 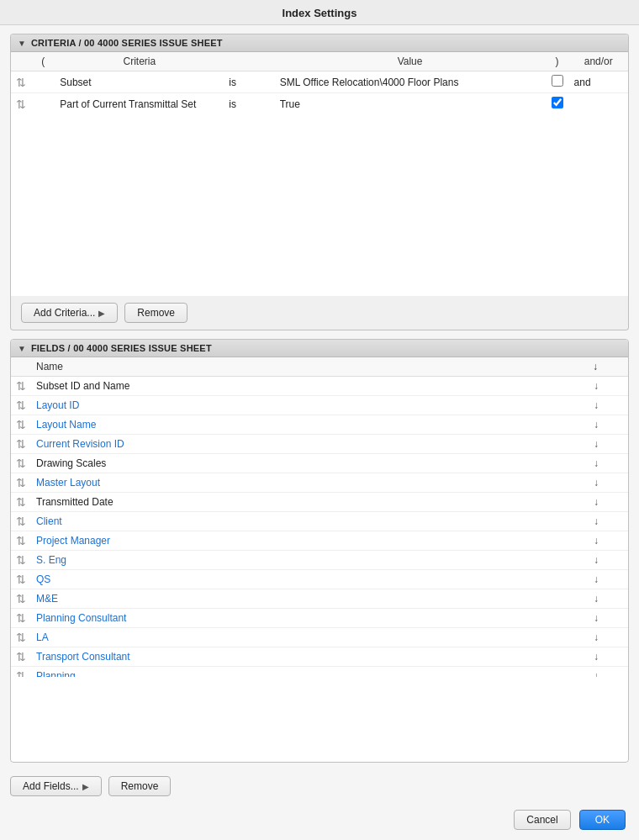 I want to click on col-header-value: Value, so click(x=410, y=62).